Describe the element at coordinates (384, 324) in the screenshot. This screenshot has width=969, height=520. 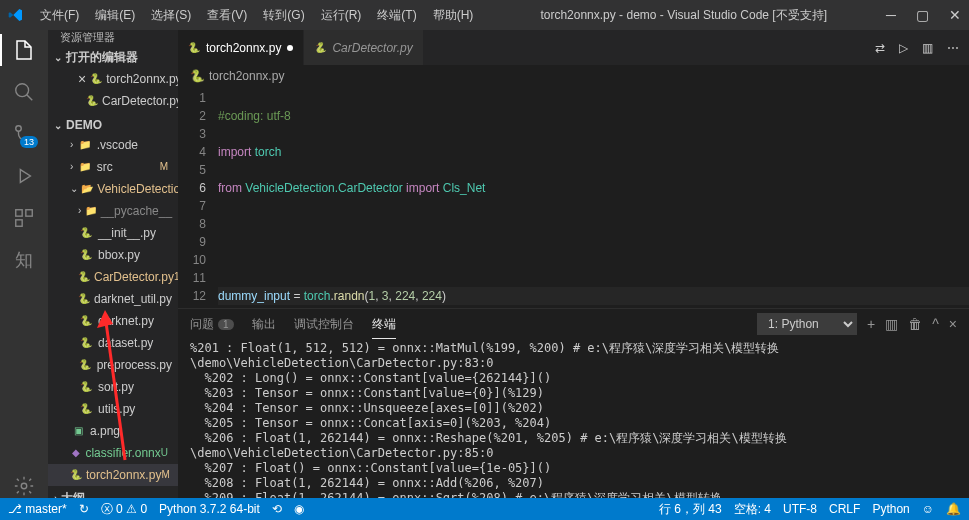
I see `panel-tab-terminal: 终端` at that location.